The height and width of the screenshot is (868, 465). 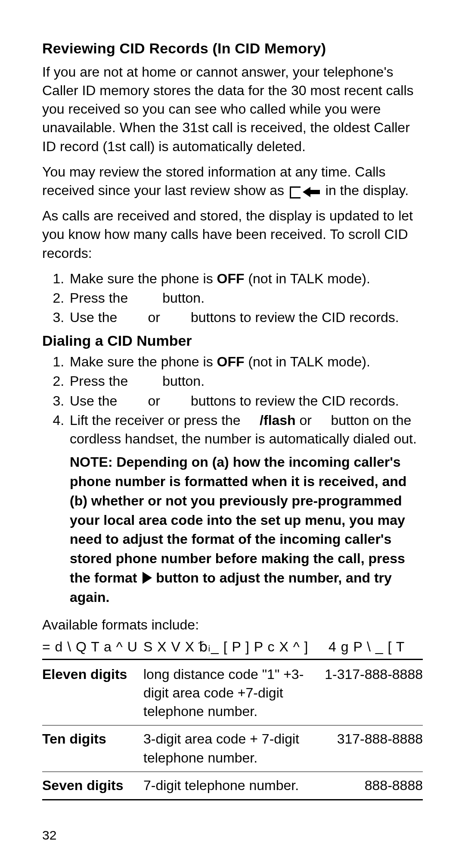 What do you see at coordinates (232, 49) in the screenshot?
I see `section-title-reviewing: Reviewing CID Records (In CID Memory)` at bounding box center [232, 49].